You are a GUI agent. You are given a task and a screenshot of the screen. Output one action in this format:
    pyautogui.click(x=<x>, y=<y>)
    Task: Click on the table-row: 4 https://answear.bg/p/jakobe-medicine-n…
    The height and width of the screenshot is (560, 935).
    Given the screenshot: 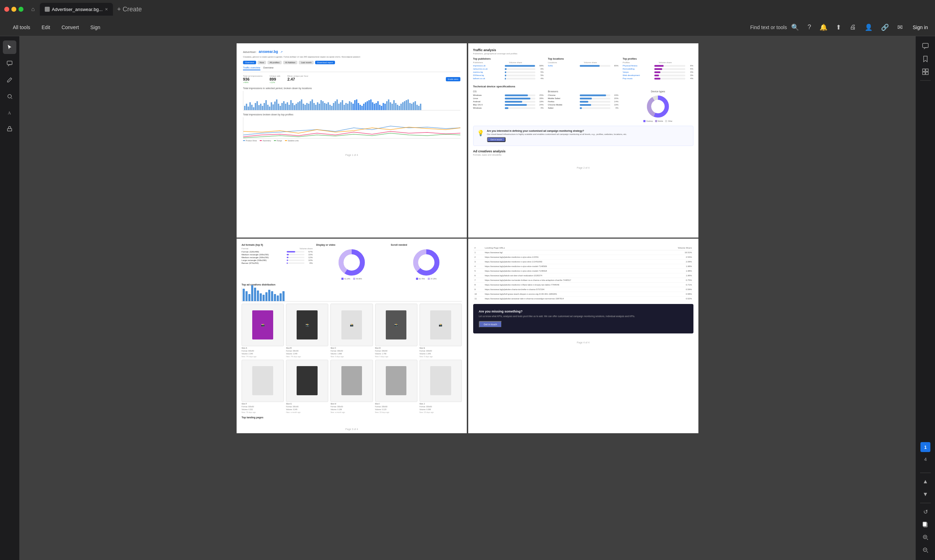 What is the action you would take?
    pyautogui.click(x=584, y=266)
    